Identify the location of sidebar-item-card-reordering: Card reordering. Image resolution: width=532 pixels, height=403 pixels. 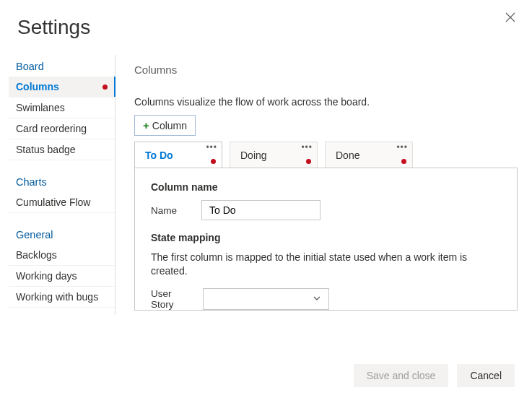
(62, 129).